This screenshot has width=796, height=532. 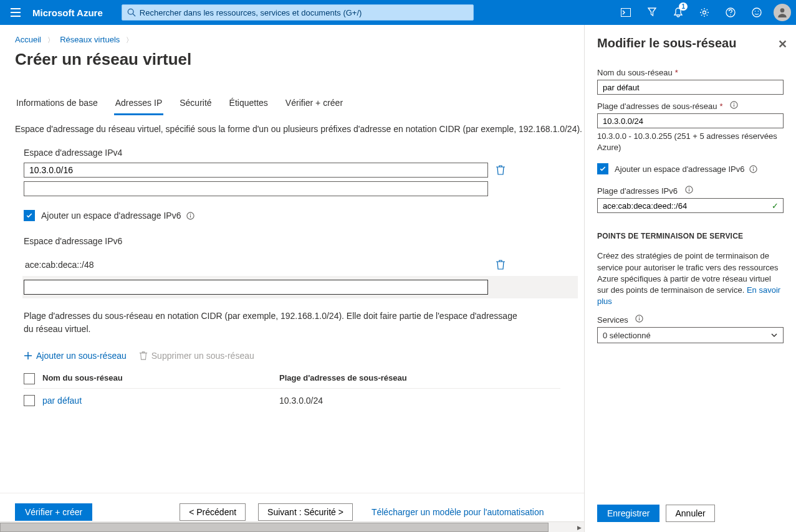 What do you see at coordinates (138, 107) in the screenshot?
I see `tab-ip: Adresses IP` at bounding box center [138, 107].